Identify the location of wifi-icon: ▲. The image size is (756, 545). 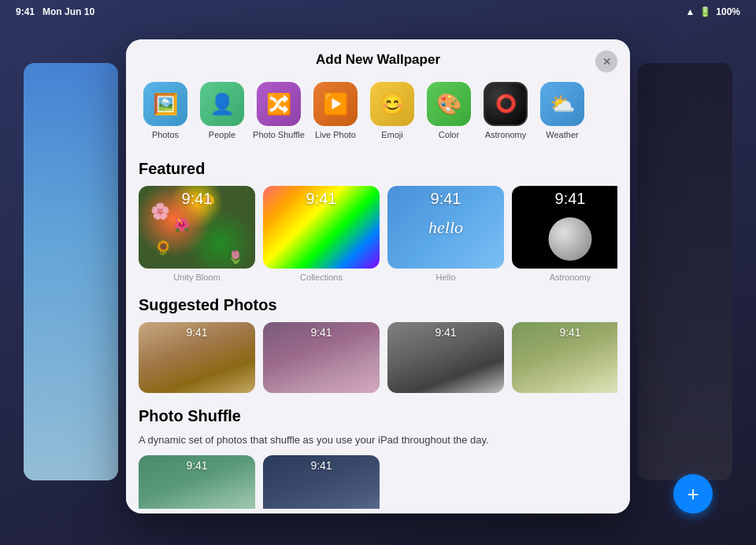
(690, 12).